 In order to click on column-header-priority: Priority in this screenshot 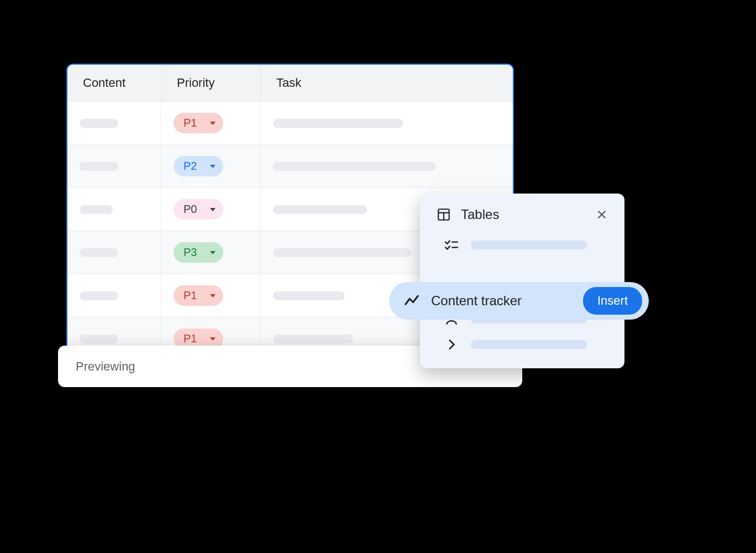, I will do `click(211, 83)`.